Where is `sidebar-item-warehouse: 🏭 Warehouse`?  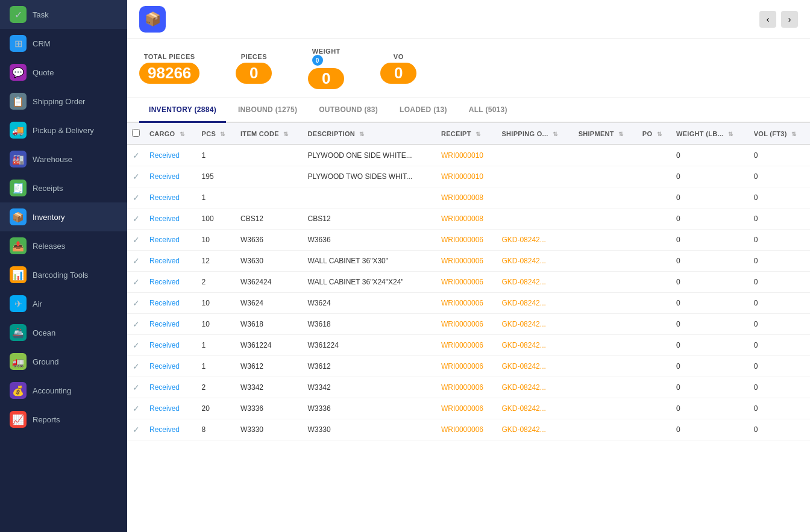
sidebar-item-warehouse: 🏭 Warehouse is located at coordinates (64, 159).